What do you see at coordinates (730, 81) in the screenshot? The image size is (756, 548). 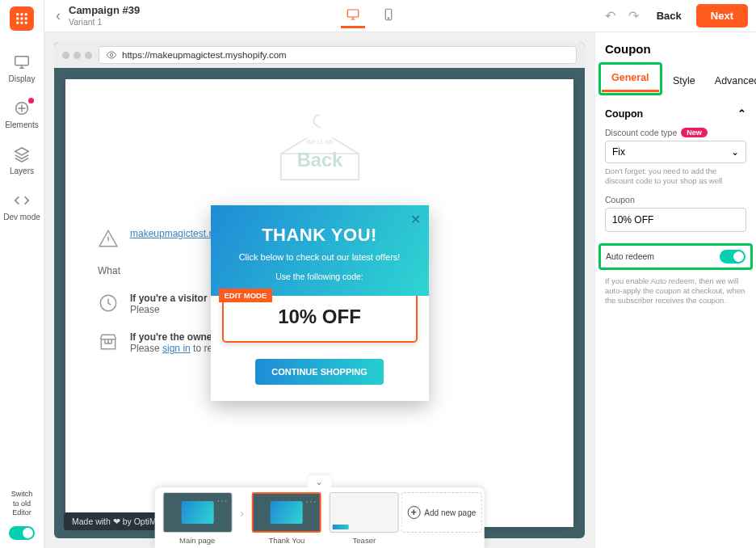 I see `tab-advanced: Advanced` at bounding box center [730, 81].